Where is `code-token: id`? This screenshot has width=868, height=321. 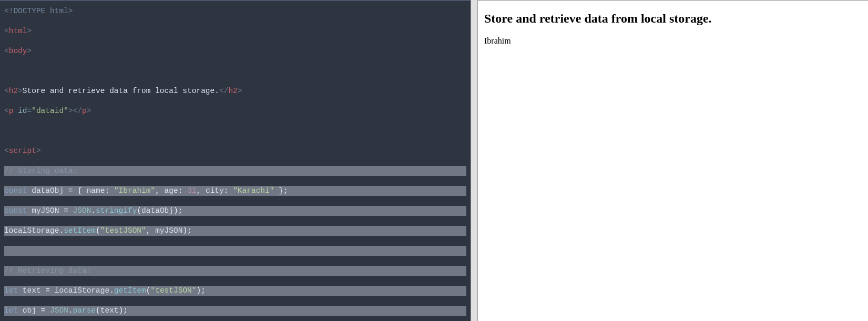
code-token: id is located at coordinates (22, 111).